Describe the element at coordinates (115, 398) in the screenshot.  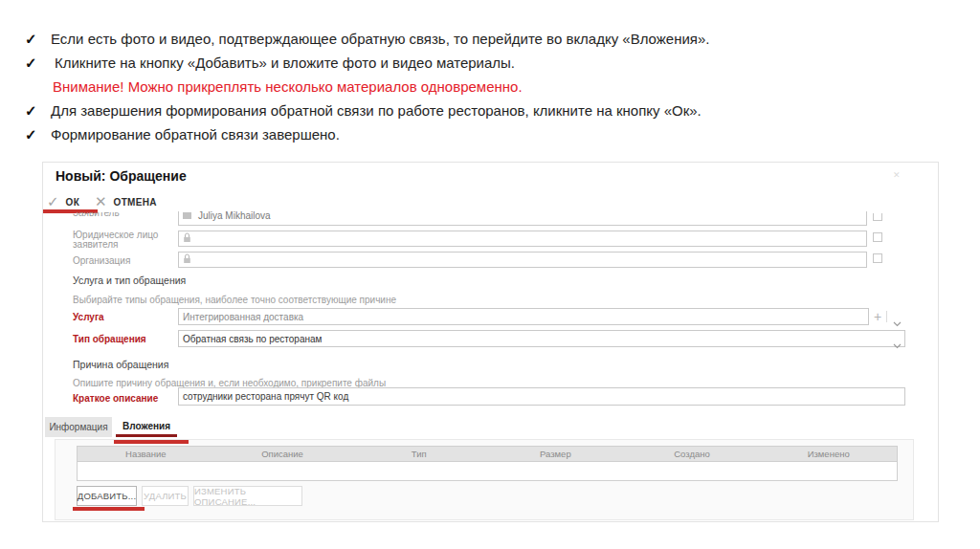
I see `short-description-label: Краткое описание` at that location.